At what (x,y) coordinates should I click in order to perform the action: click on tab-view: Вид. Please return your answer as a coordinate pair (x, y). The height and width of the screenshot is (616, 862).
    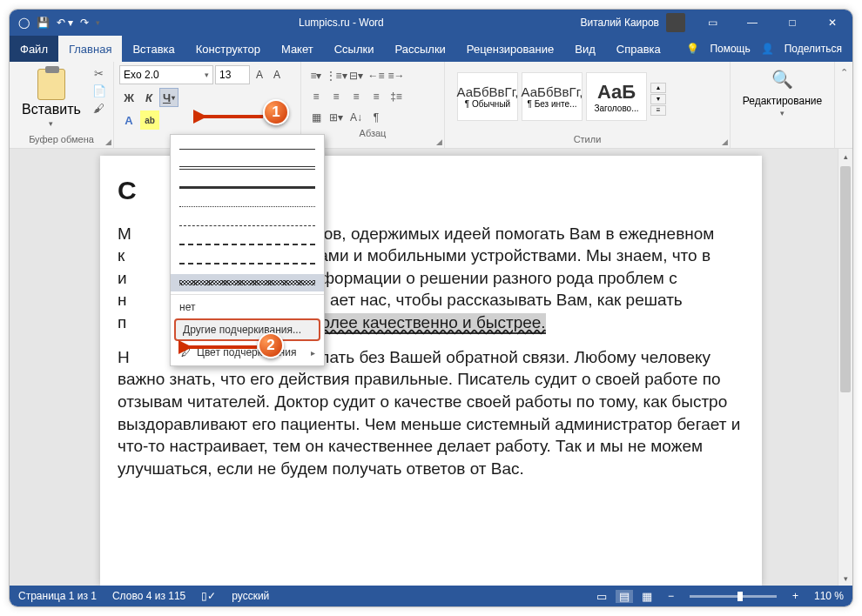
    Looking at the image, I should click on (585, 49).